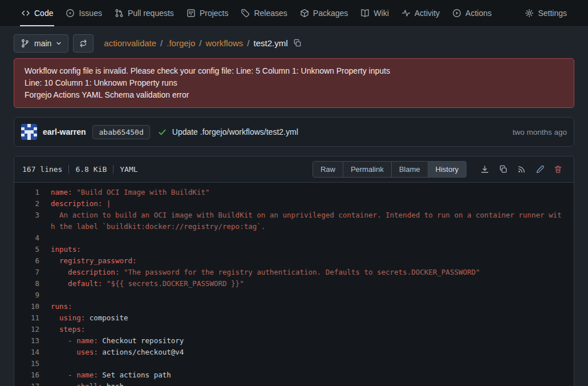  Describe the element at coordinates (294, 364) in the screenshot. I see `code-line: 15` at that location.